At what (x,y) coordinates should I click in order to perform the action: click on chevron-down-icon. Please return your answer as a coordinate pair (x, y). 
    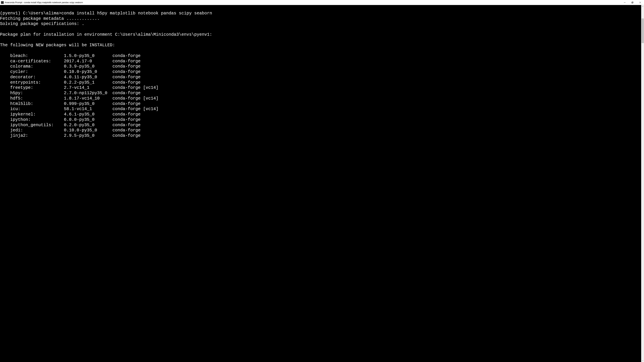
    Looking at the image, I should click on (642, 361).